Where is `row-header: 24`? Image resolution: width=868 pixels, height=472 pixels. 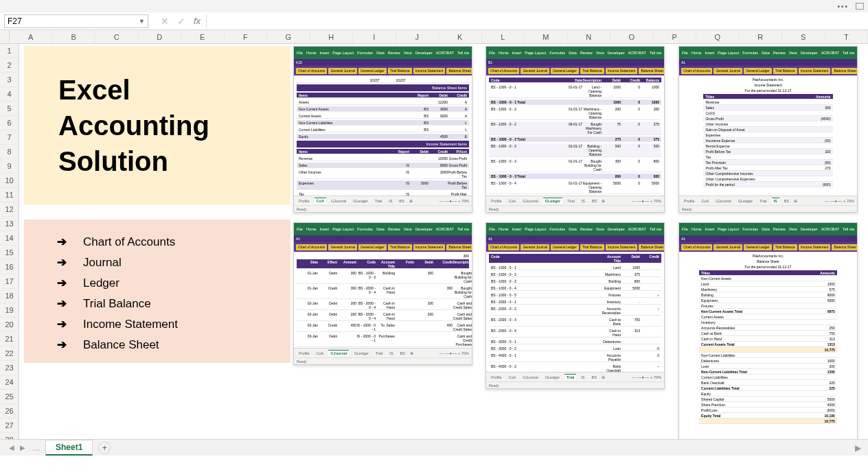
row-header: 24 is located at coordinates (10, 383).